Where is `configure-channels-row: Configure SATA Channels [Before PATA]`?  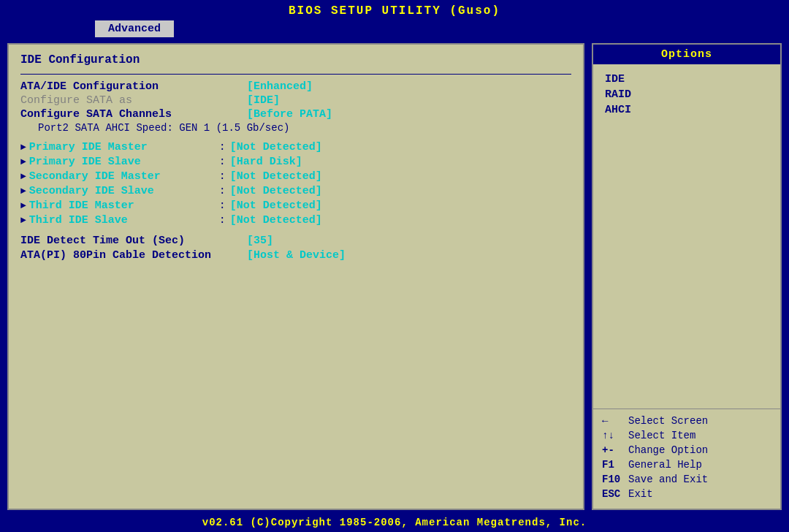 configure-channels-row: Configure SATA Channels [Before PATA] is located at coordinates (296, 114).